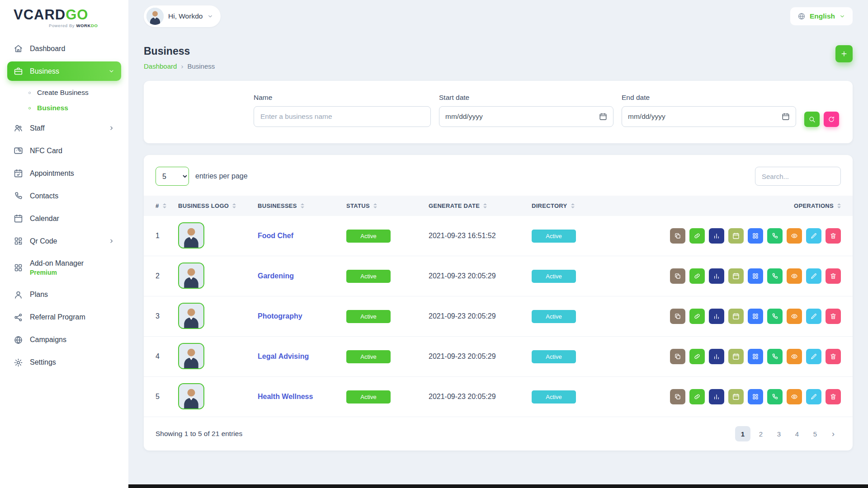  What do you see at coordinates (64, 196) in the screenshot?
I see `sidebar-item-contacts: Contacts` at bounding box center [64, 196].